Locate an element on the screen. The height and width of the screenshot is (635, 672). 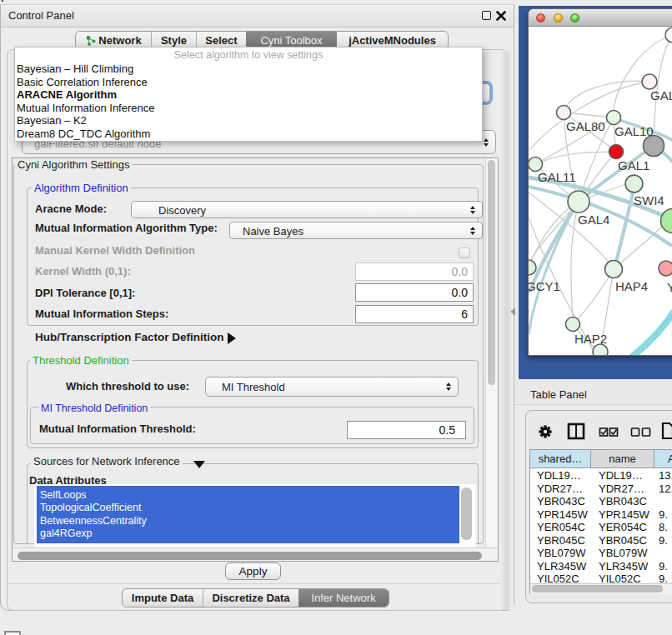
svg-text: GAL4 is located at coordinates (594, 220).